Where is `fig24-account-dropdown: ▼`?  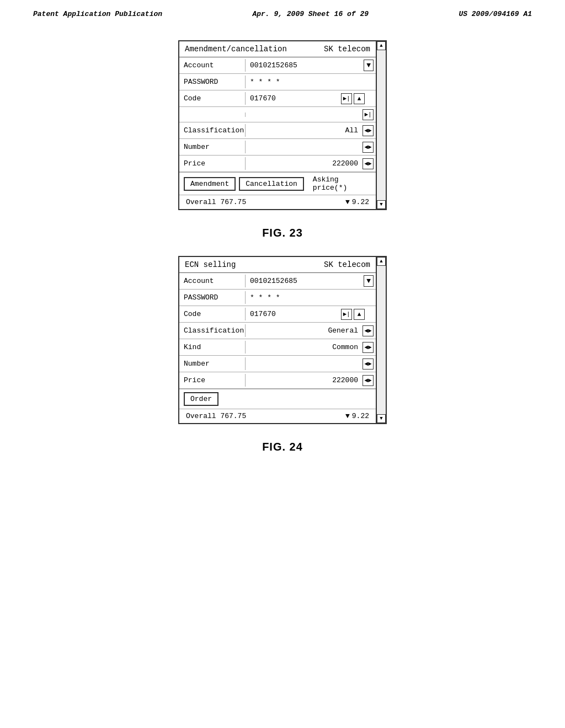 fig24-account-dropdown: ▼ is located at coordinates (369, 281).